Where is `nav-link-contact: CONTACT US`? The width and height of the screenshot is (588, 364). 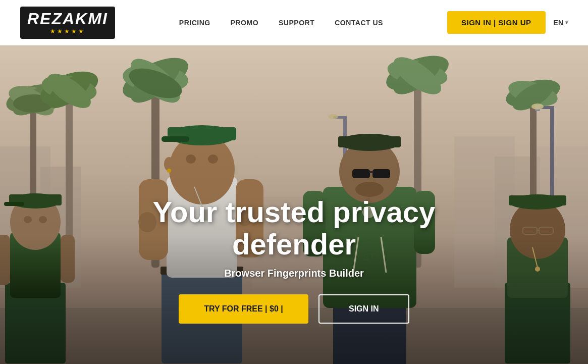
nav-link-contact: CONTACT US is located at coordinates (359, 23).